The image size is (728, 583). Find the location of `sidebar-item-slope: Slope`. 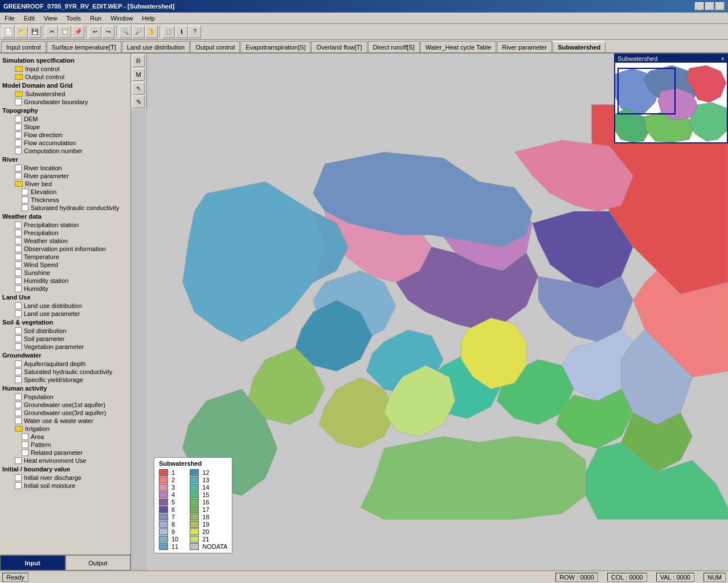

sidebar-item-slope: Slope is located at coordinates (65, 127).